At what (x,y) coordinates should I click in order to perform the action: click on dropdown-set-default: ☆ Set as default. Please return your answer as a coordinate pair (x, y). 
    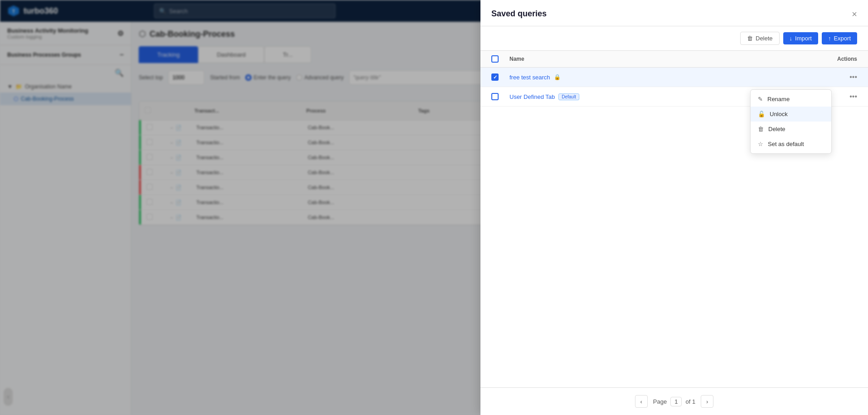
    Looking at the image, I should click on (791, 144).